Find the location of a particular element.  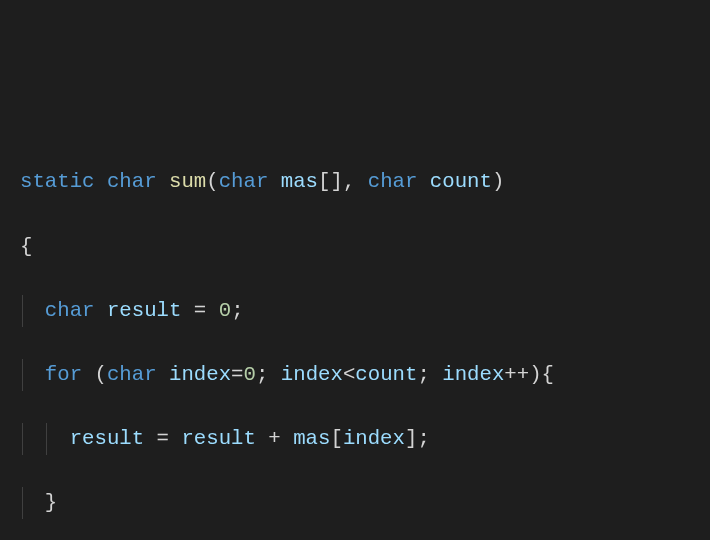

code-line: static char sum(char mas[], char count) is located at coordinates (355, 182).